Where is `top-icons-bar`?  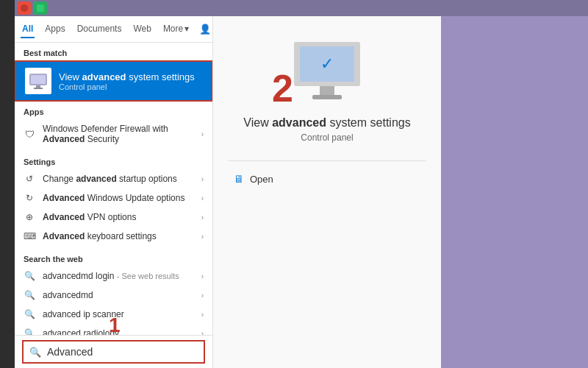
top-icons-bar is located at coordinates (301, 8).